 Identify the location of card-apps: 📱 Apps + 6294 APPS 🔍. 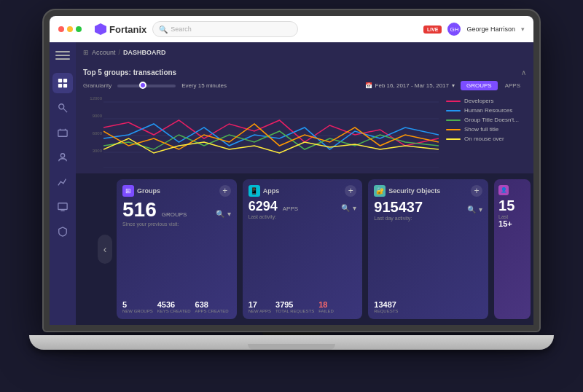
(303, 249).